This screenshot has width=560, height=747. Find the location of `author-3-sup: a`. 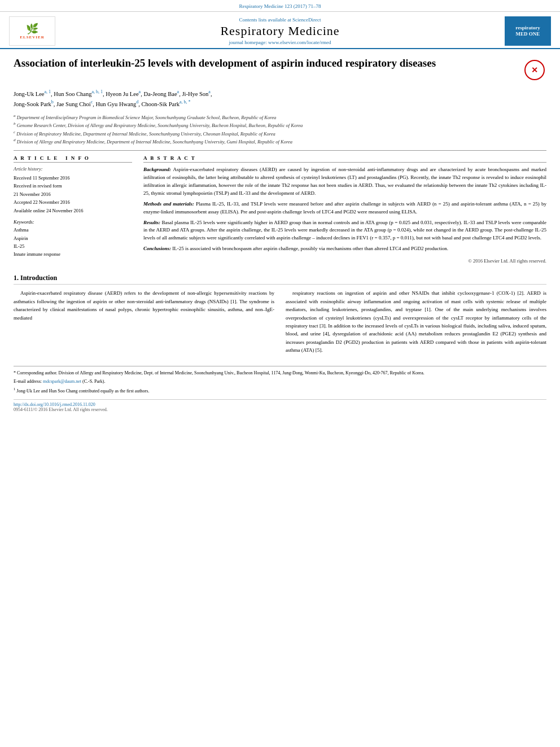

author-3-sup: a is located at coordinates (140, 91).